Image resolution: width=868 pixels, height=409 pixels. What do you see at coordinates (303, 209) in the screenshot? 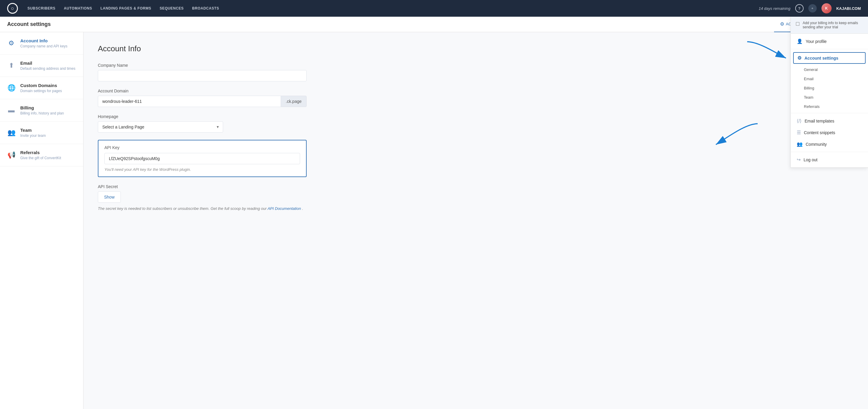
I see `api-secret-note-suffix: .` at bounding box center [303, 209].